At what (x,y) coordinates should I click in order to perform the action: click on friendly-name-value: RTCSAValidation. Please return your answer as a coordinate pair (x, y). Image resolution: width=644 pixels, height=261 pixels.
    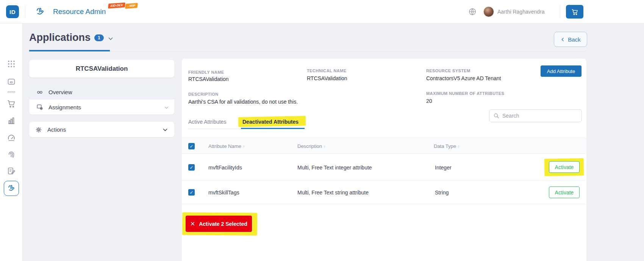
    Looking at the image, I should click on (208, 79).